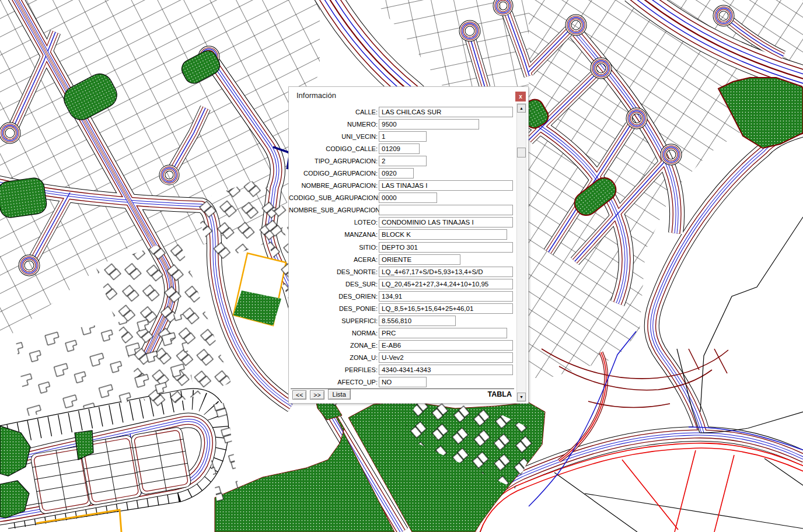 The image size is (803, 532). Describe the element at coordinates (443, 235) in the screenshot. I see `manzana-field` at that location.